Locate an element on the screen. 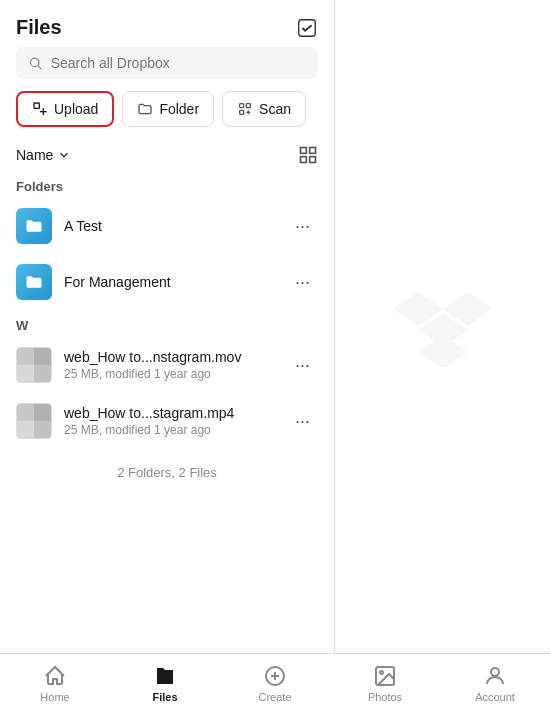 Image resolution: width=550 pixels, height=719 pixels. folder-icon is located at coordinates (145, 109).